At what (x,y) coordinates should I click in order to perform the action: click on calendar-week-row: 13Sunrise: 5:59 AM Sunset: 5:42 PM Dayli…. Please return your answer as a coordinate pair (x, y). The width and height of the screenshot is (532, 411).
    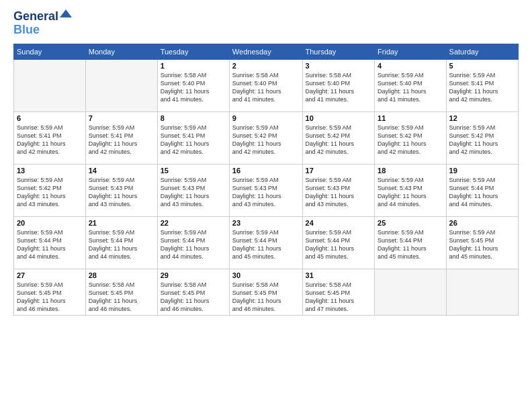
    Looking at the image, I should click on (266, 190).